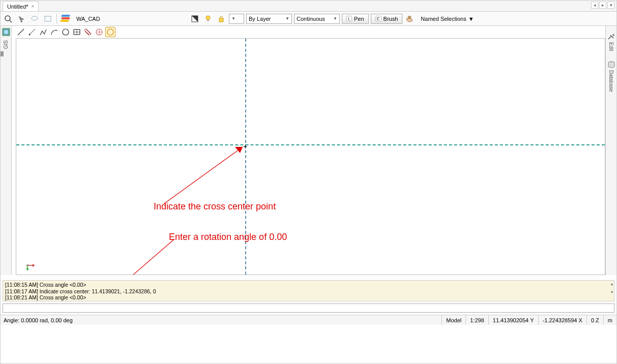  I want to click on pen-button: L Pen, so click(355, 19).